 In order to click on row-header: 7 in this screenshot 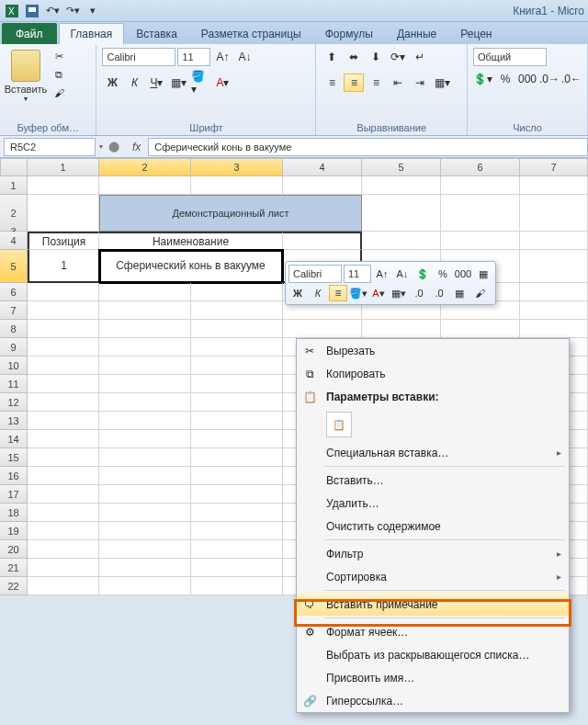, I will do `click(14, 311)`.